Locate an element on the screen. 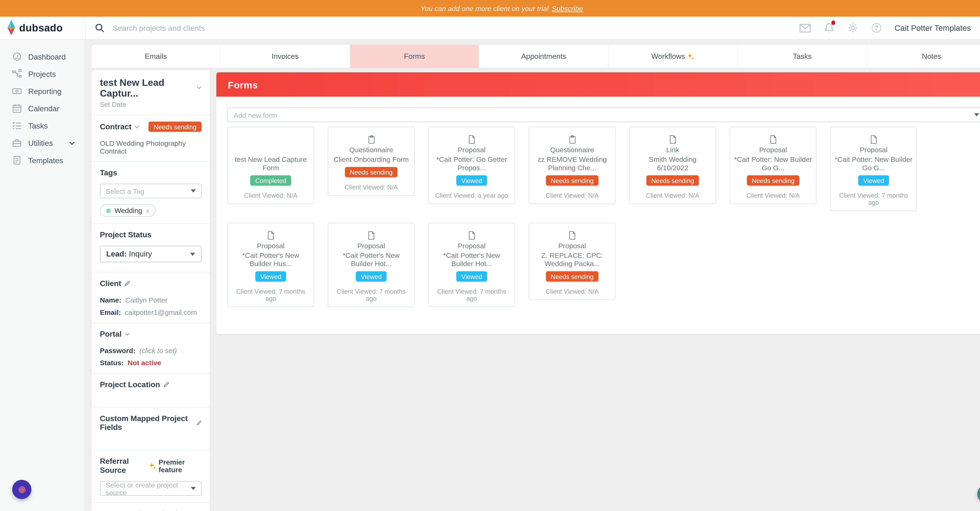  flow-icon is located at coordinates (17, 74).